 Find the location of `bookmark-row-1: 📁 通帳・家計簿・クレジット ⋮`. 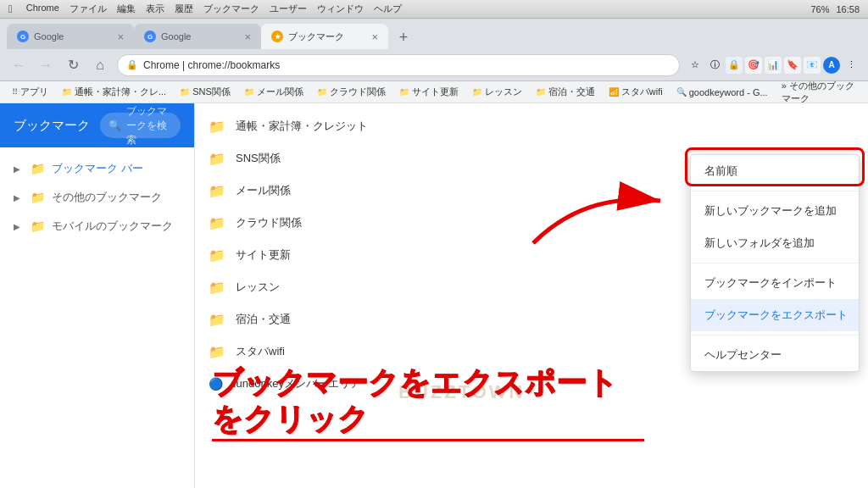

bookmark-row-1: 📁 通帳・家計簿・クレジット ⋮ is located at coordinates (531, 126).